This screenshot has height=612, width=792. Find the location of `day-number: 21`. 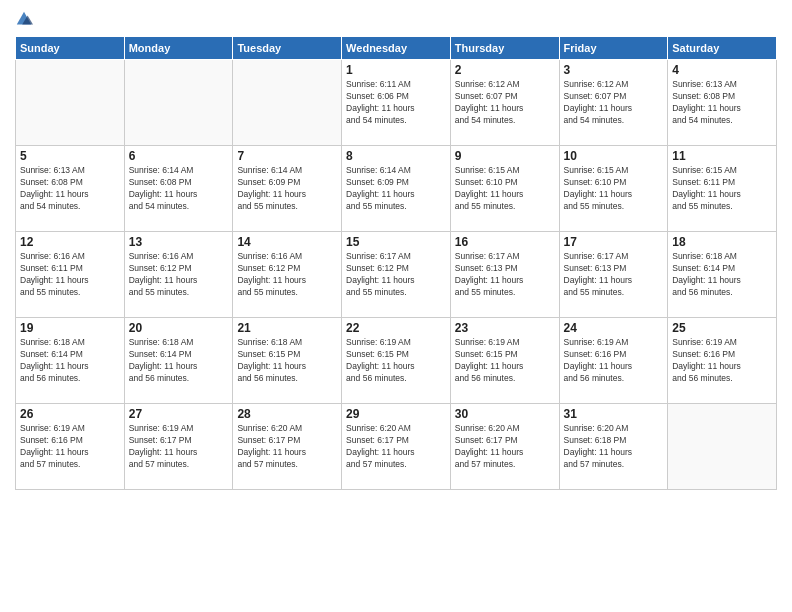

day-number: 21 is located at coordinates (287, 328).